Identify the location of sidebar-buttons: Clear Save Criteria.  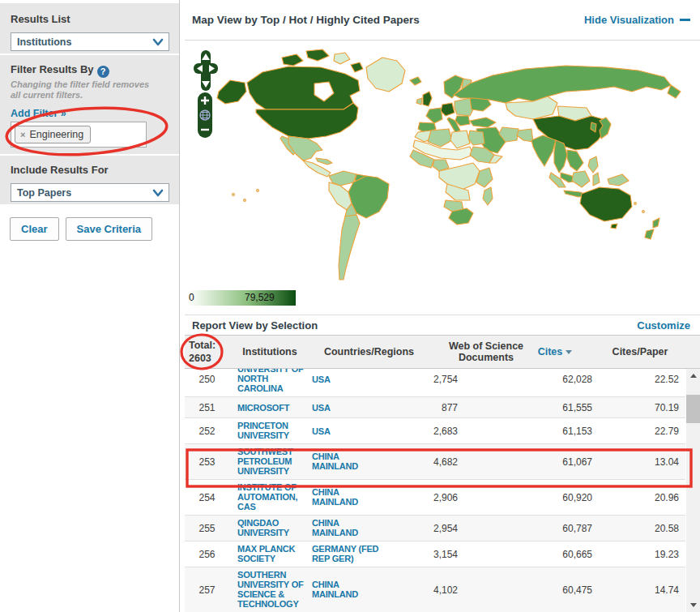
(89, 229).